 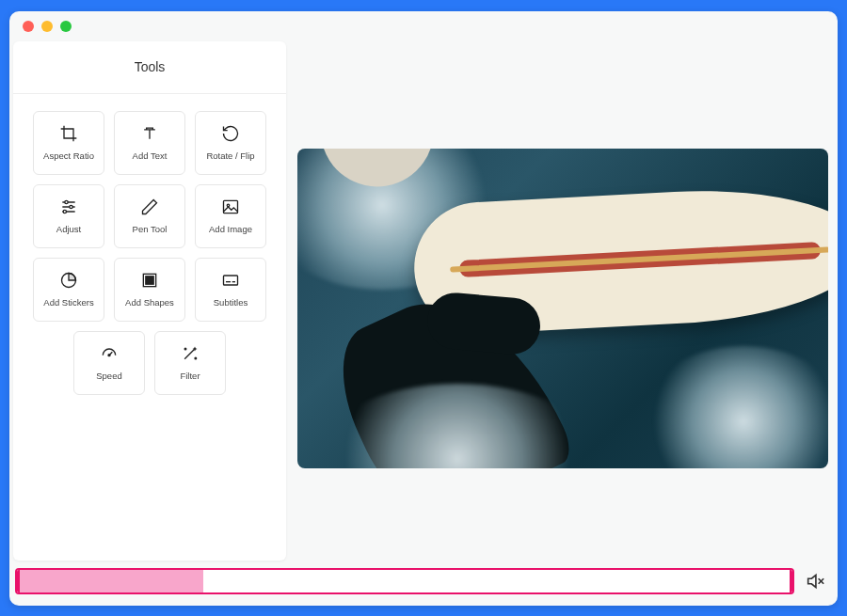 I want to click on tool-add-text: Add Text, so click(x=150, y=143).